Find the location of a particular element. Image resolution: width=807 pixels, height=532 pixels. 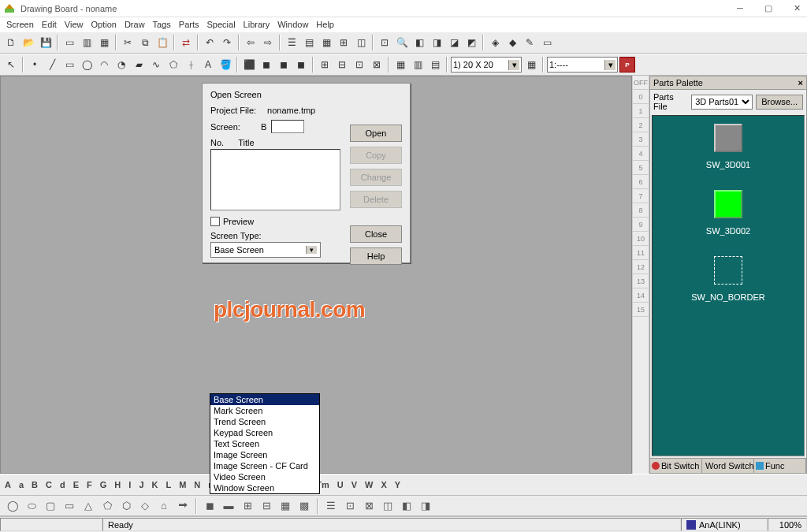

alpha-a: a is located at coordinates (21, 485).